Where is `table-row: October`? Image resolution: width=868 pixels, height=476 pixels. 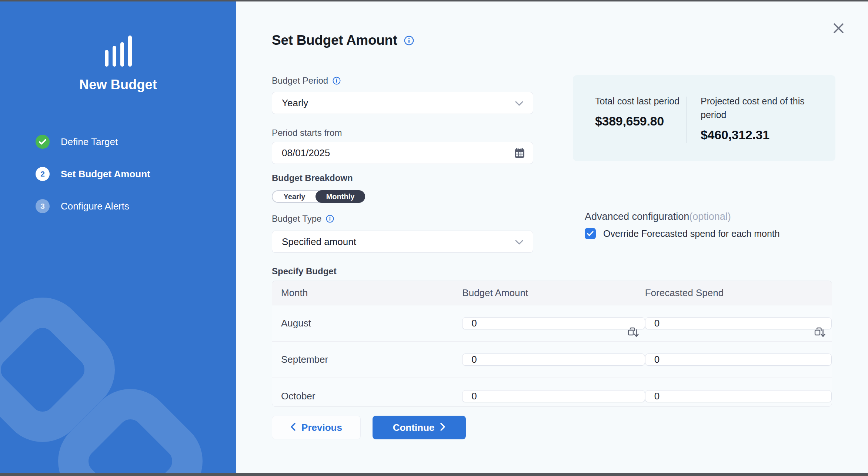 table-row: October is located at coordinates (552, 392).